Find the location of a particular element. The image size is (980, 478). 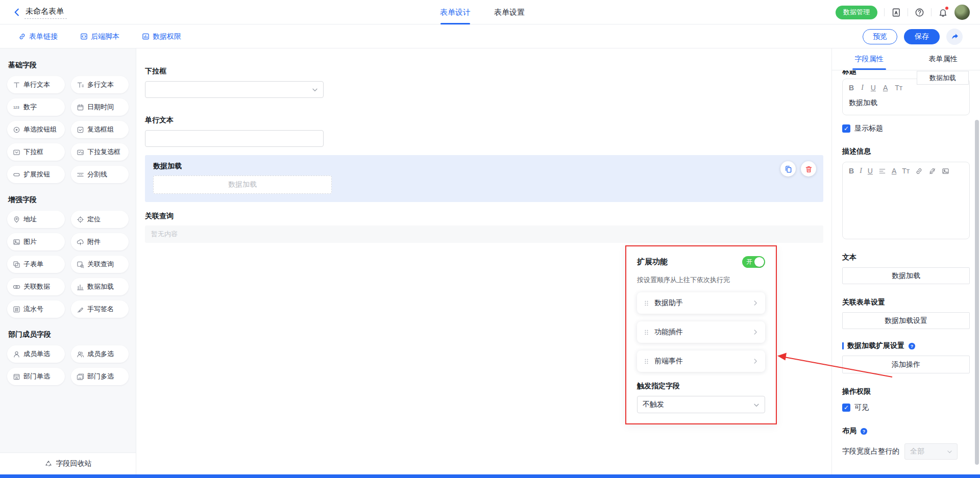

field-item-signature: 手写签名 is located at coordinates (100, 309).